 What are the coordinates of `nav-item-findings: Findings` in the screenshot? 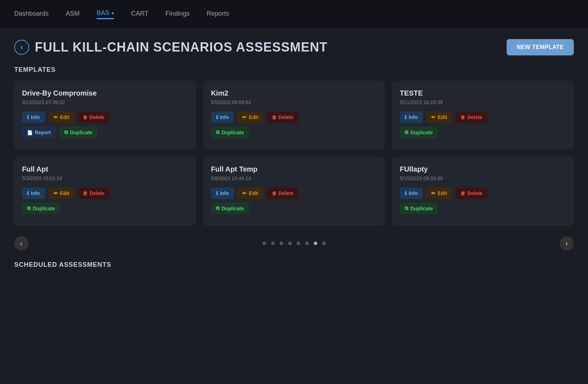 It's located at (178, 14).